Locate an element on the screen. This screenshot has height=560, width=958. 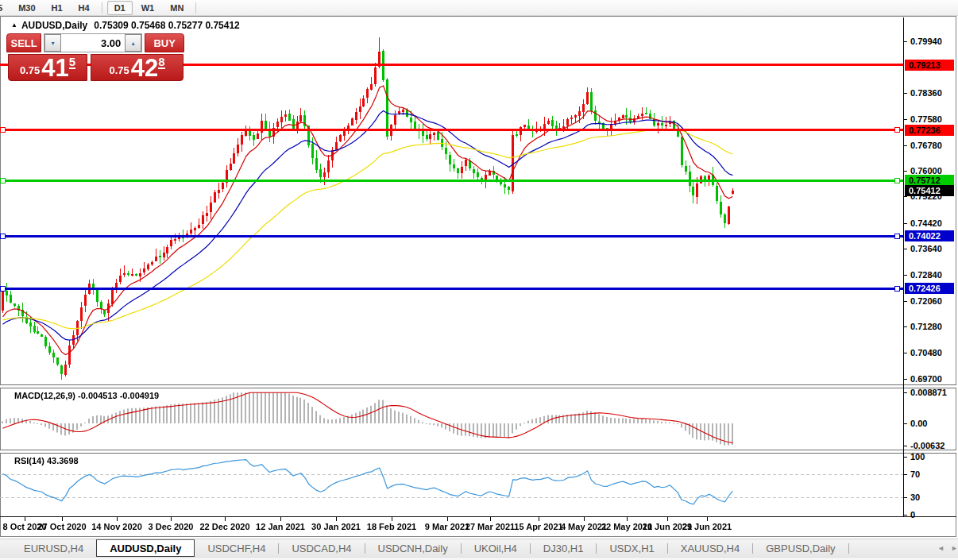
timeframe-button-W1: W1 is located at coordinates (148, 8).